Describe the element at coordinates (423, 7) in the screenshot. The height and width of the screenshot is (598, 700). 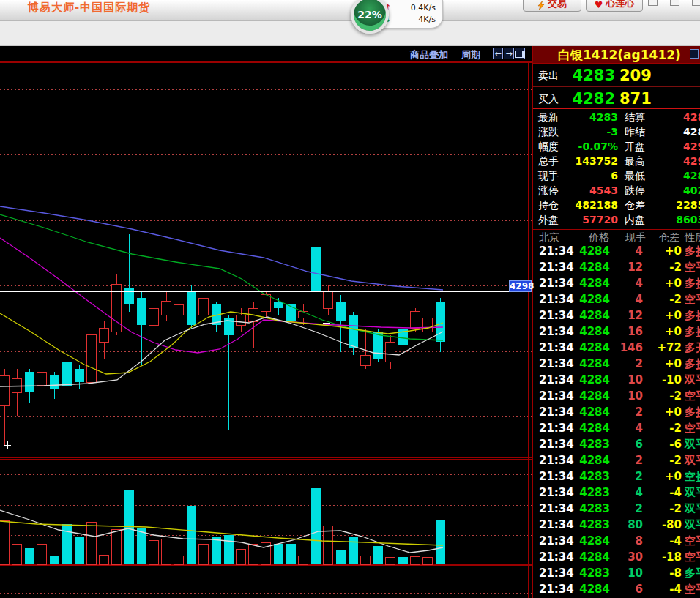
I see `upload-speed-value: 0.4K/s` at that location.